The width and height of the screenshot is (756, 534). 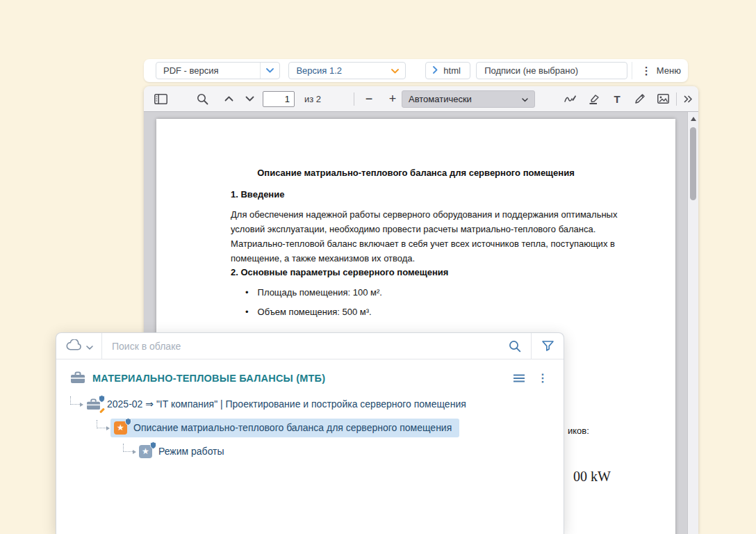 I want to click on zoom-level-value: Автоматически, so click(x=441, y=99).